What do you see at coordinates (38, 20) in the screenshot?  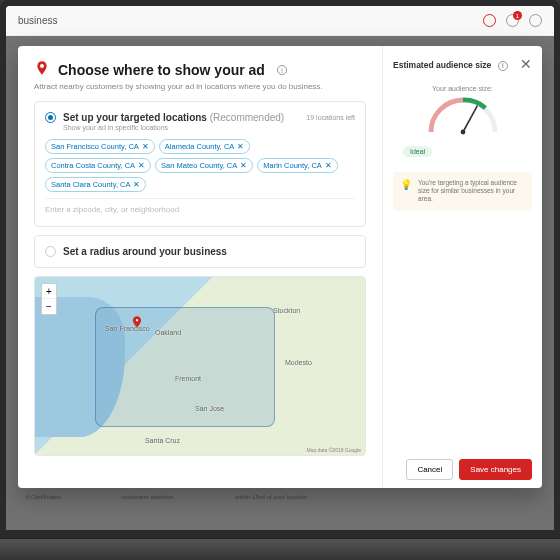 I see `brand-text: business` at bounding box center [38, 20].